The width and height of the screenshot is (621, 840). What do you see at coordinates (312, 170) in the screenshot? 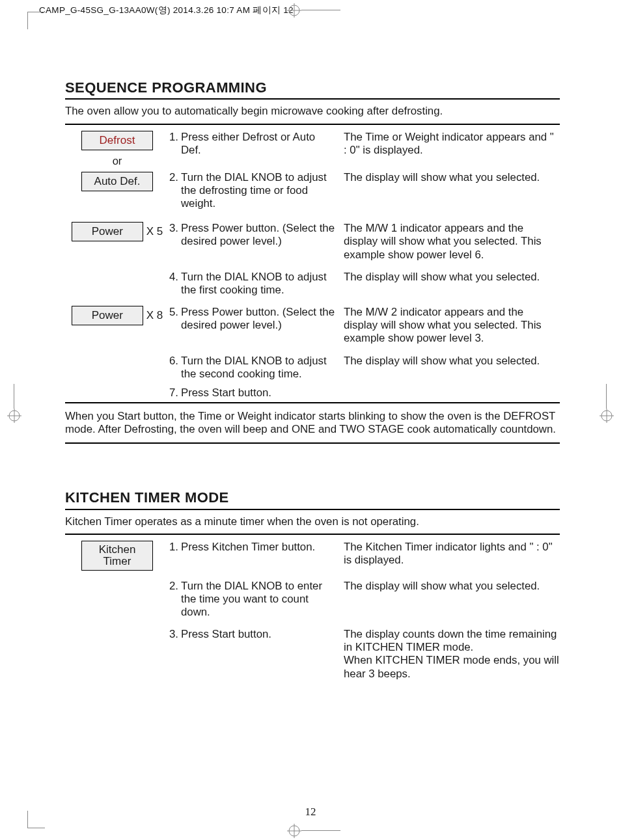
I see `step-row: Defrost or Auto Def. 1. Press either Def…` at bounding box center [312, 170].